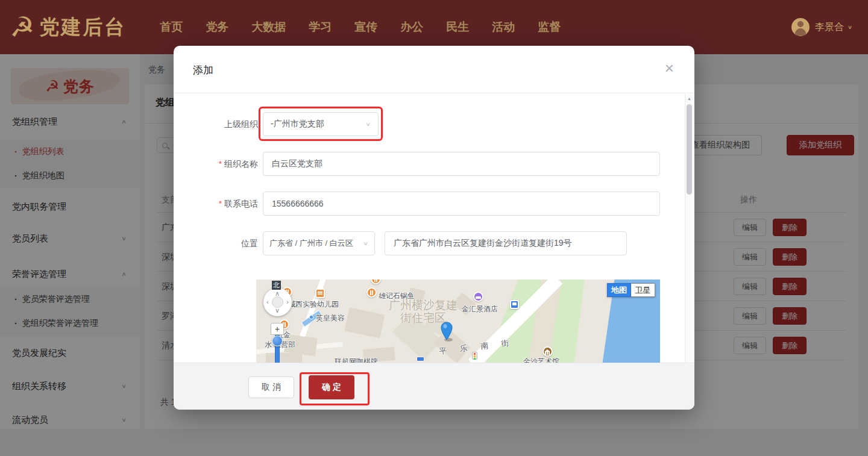 The height and width of the screenshot is (456, 868). I want to click on dialog-header: 添加, so click(434, 70).